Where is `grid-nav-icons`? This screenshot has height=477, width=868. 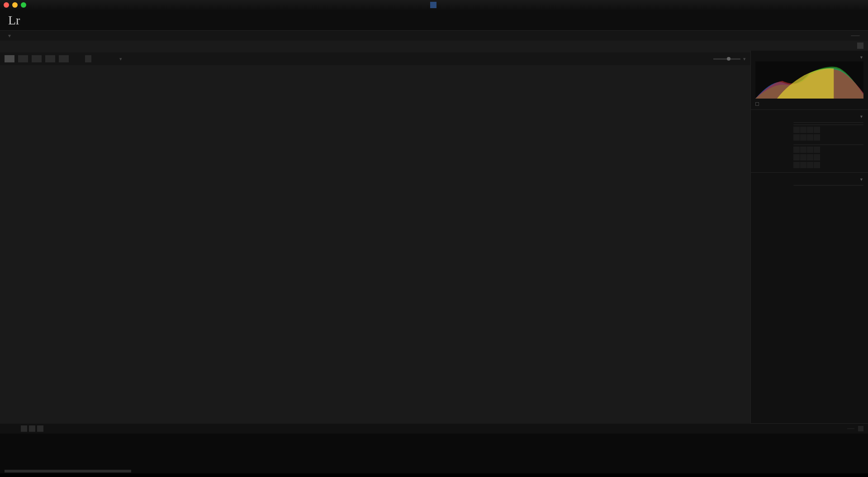 grid-nav-icons is located at coordinates (32, 429).